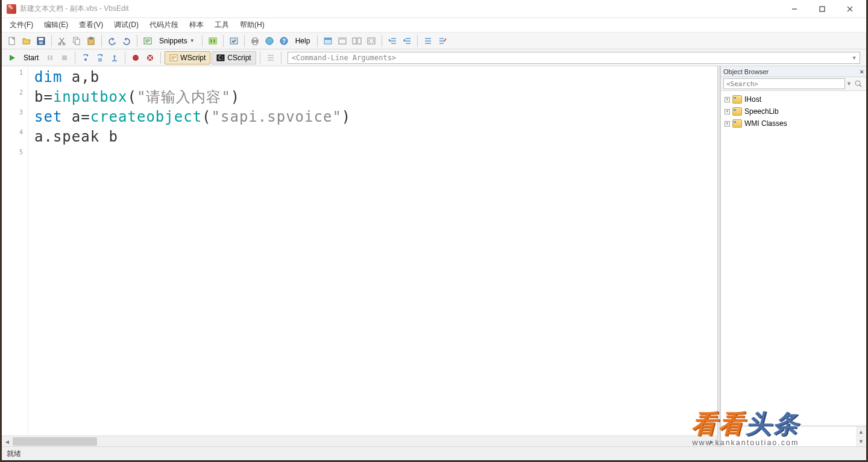 The width and height of the screenshot is (868, 462). Describe the element at coordinates (50, 58) in the screenshot. I see `pause-icon` at that location.